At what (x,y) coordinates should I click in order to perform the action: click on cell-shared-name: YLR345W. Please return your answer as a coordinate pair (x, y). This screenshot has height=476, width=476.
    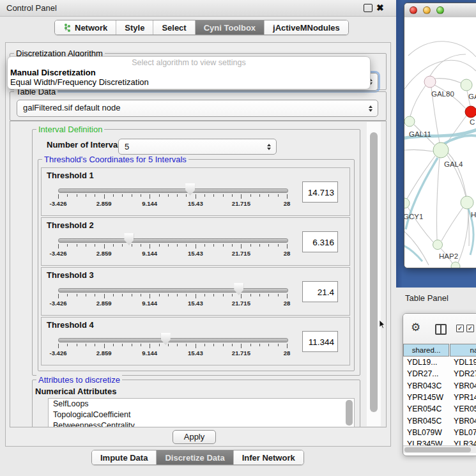
    Looking at the image, I should click on (426, 442).